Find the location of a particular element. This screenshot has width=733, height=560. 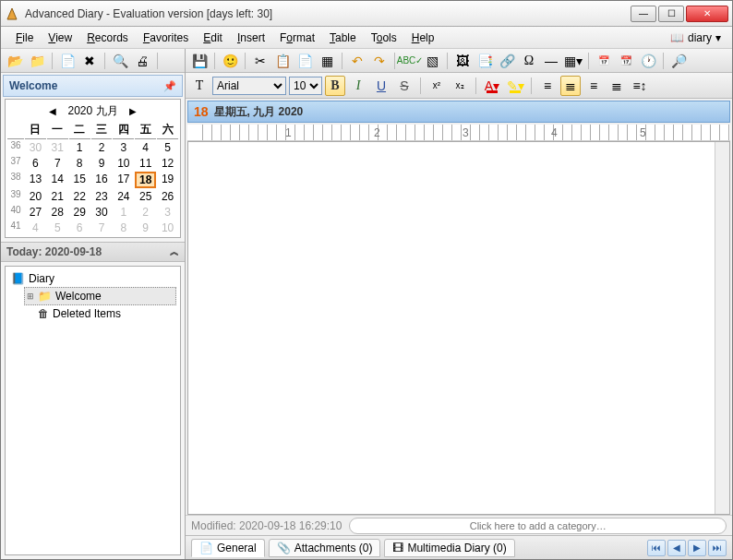

cal-day: 9 is located at coordinates (102, 163).